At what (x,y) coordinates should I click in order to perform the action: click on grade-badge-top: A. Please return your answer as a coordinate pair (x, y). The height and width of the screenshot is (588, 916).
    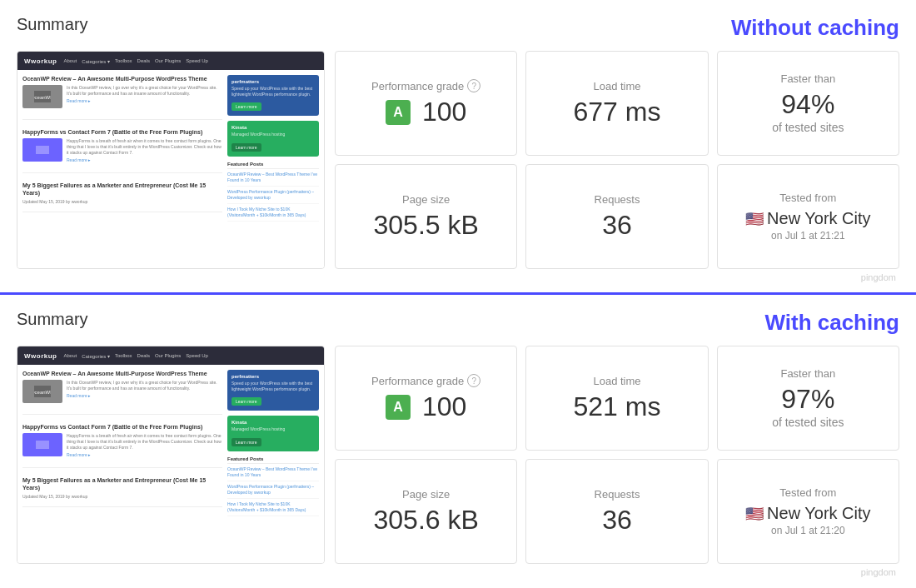
    Looking at the image, I should click on (398, 112).